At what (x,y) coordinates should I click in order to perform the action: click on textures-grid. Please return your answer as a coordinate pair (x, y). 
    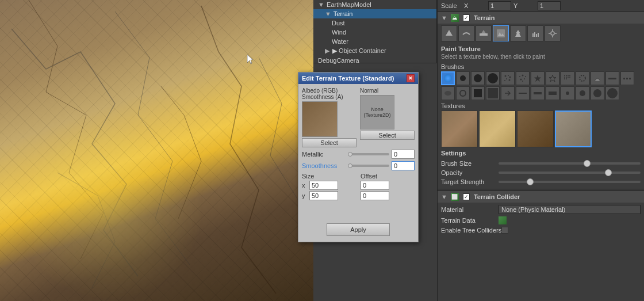
    Looking at the image, I should click on (540, 129).